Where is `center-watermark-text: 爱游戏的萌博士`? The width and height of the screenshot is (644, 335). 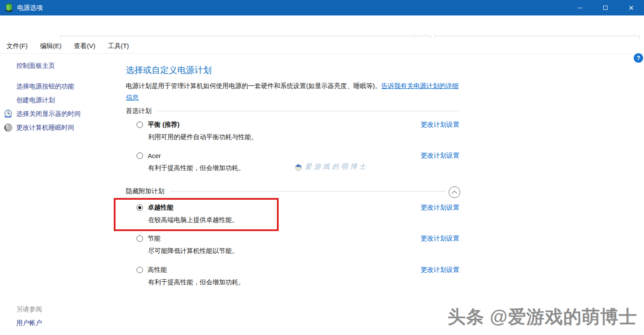
center-watermark-text: 爱游戏的萌博士 is located at coordinates (337, 167).